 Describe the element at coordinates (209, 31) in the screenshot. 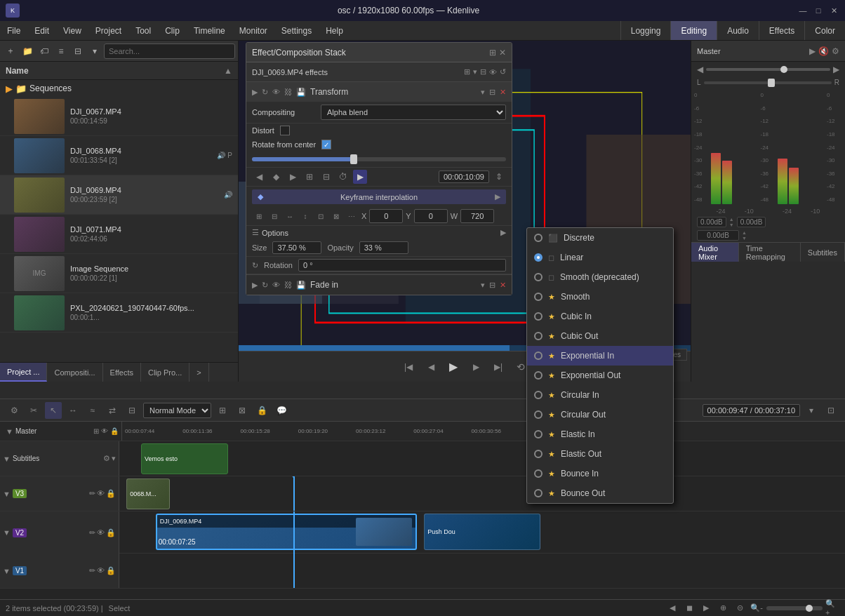

I see `menu-timeline: Timeline` at that location.